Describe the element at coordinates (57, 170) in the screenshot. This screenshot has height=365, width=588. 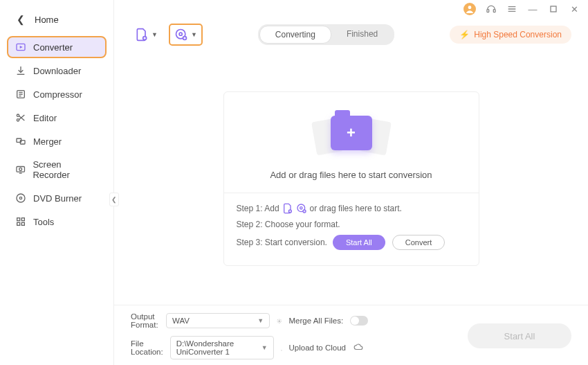
I see `sidebar-item-screen-recorder: Screen Recorder` at that location.